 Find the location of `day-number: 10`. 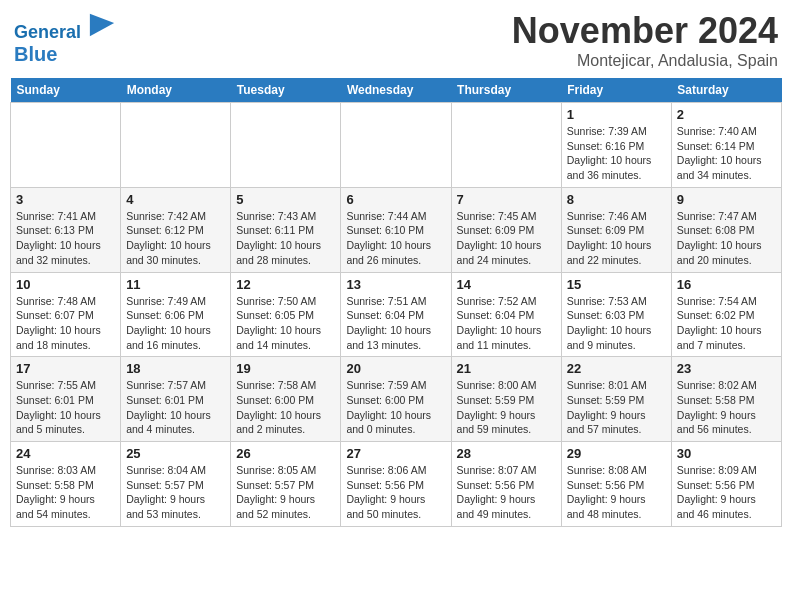

day-number: 10 is located at coordinates (66, 284).